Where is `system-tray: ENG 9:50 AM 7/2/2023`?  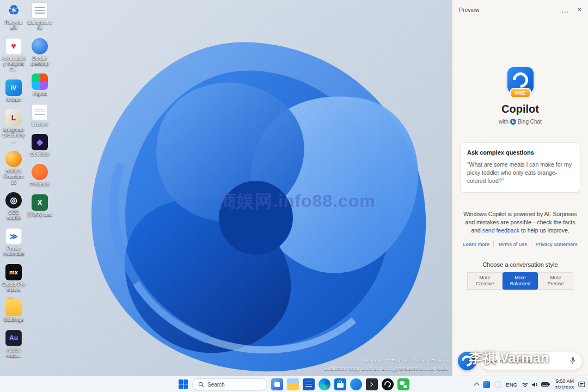 system-tray: ENG 9:50 AM 7/2/2023 is located at coordinates (530, 384).